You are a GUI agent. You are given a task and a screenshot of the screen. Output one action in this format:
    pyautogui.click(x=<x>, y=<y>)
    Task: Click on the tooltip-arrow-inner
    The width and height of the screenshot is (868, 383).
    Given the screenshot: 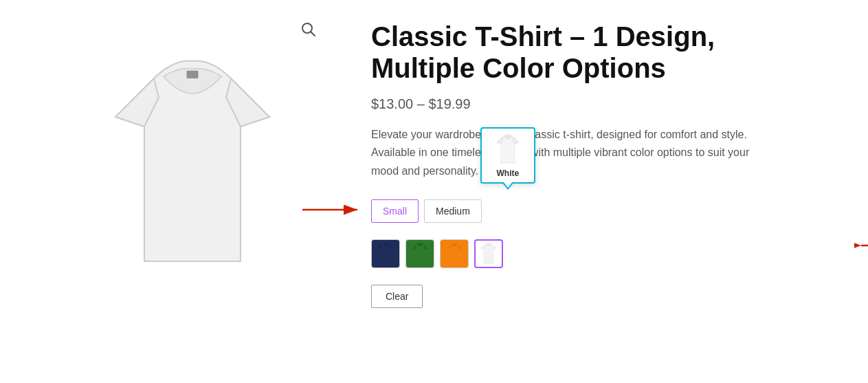 What is the action you would take?
    pyautogui.click(x=508, y=184)
    